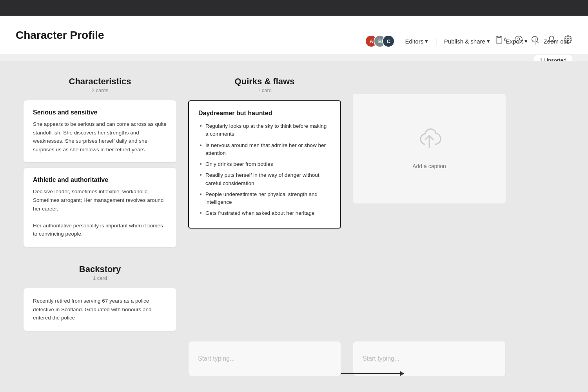  What do you see at coordinates (100, 85) in the screenshot?
I see `characteristics-section-header: Characteristics 2 cards` at bounding box center [100, 85].